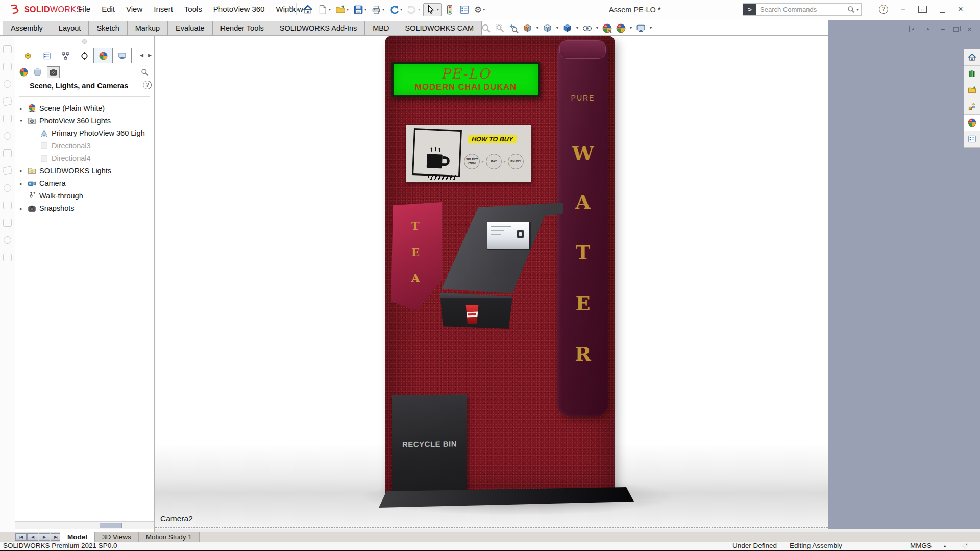 This screenshot has height=551, width=980. Describe the element at coordinates (27, 28) in the screenshot. I see `ribbon-tab-assembly: Assembly` at that location.